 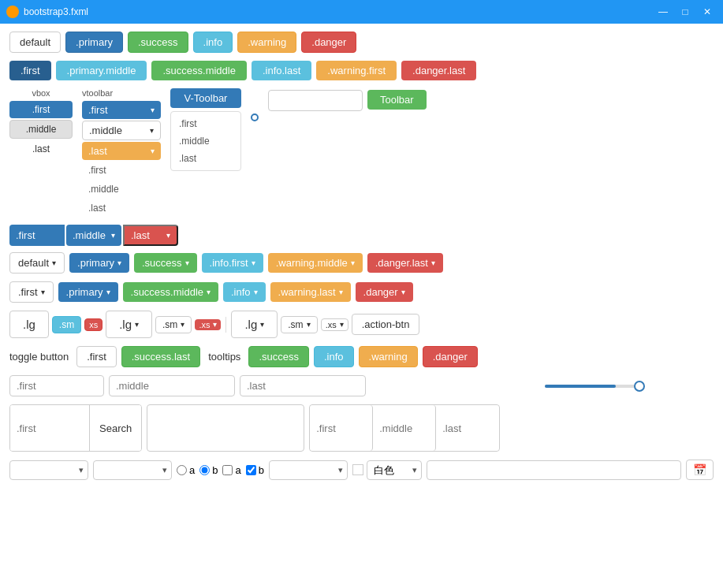 I want to click on success-middle-button: .success.middle, so click(x=199, y=71).